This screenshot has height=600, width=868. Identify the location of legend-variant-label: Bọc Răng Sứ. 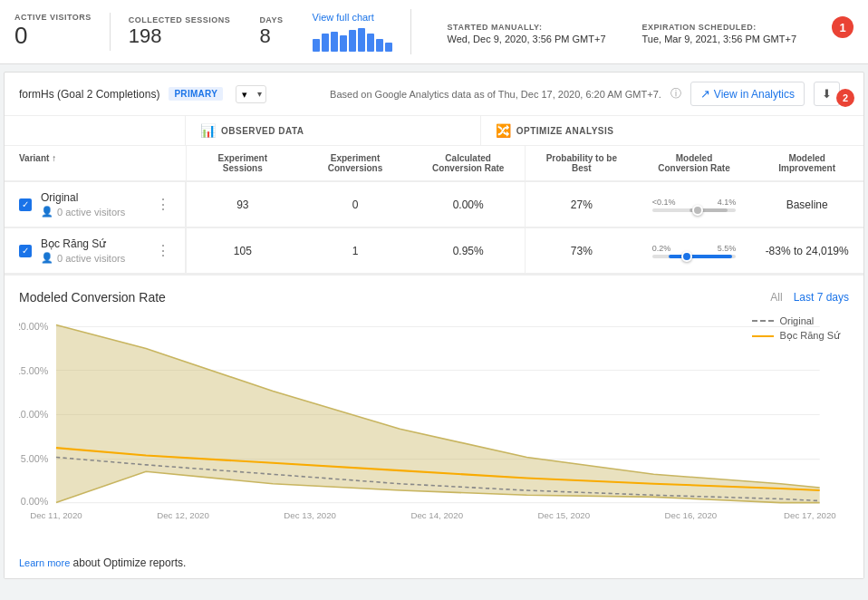
(810, 335).